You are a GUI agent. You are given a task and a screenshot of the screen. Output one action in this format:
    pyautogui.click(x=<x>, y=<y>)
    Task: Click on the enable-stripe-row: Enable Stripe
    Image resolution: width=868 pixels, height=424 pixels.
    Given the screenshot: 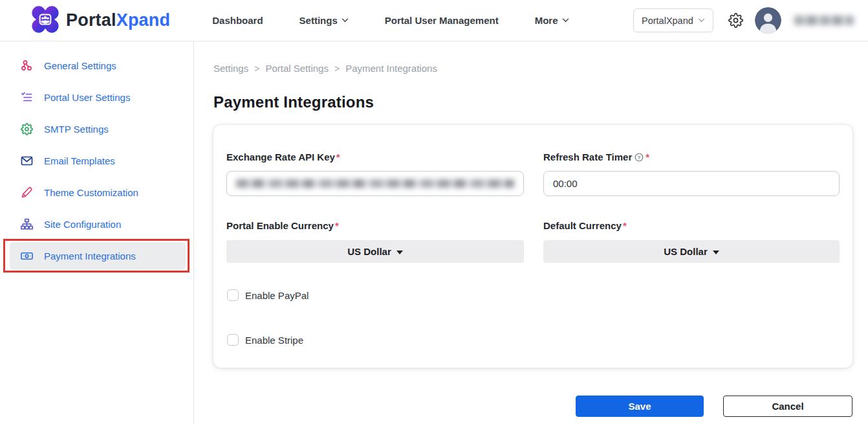 What is the action you would take?
    pyautogui.click(x=533, y=340)
    